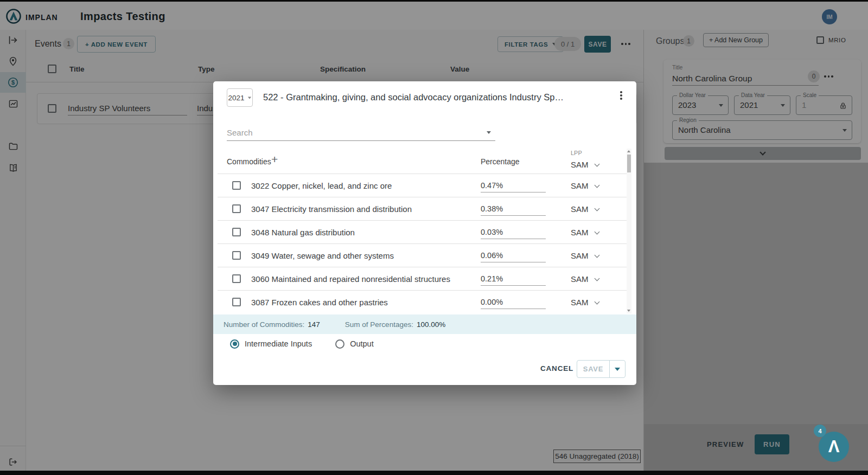 The height and width of the screenshot is (475, 868). What do you see at coordinates (593, 369) in the screenshot?
I see `dialog-save-button: SAVE` at bounding box center [593, 369].